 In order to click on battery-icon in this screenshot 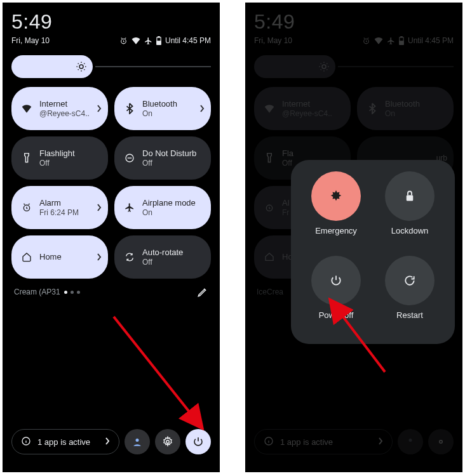, I will do `click(159, 41)`.